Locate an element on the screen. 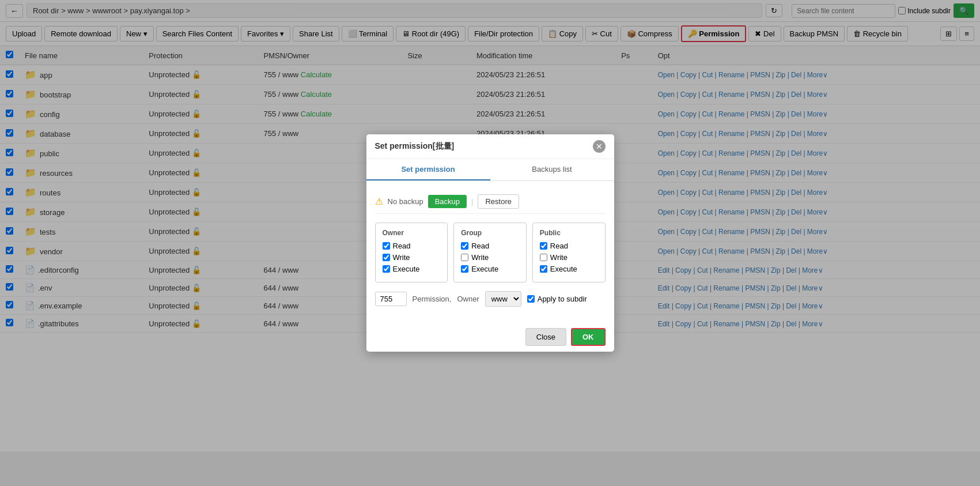 The height and width of the screenshot is (486, 980). group-write-checkbox is located at coordinates (464, 257).